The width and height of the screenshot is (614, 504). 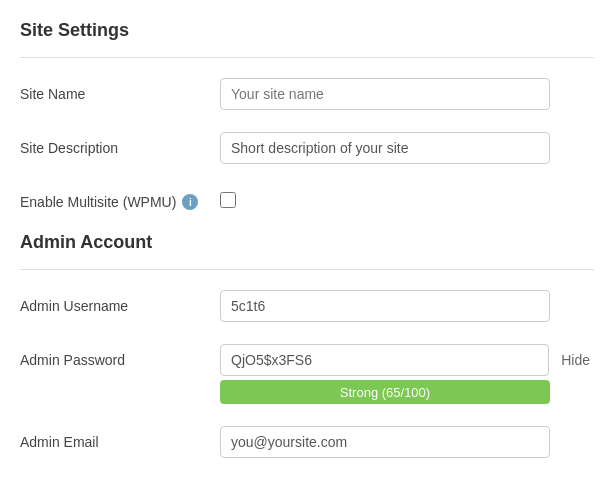 I want to click on site-description-label: Site Description, so click(x=120, y=144).